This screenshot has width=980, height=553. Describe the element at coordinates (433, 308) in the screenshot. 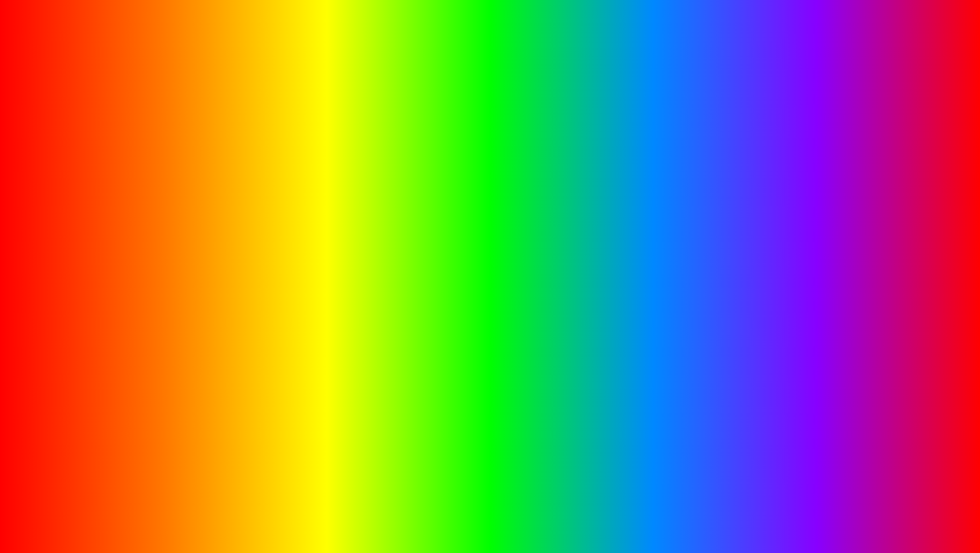

I see `teleport2-icon: 📍` at that location.